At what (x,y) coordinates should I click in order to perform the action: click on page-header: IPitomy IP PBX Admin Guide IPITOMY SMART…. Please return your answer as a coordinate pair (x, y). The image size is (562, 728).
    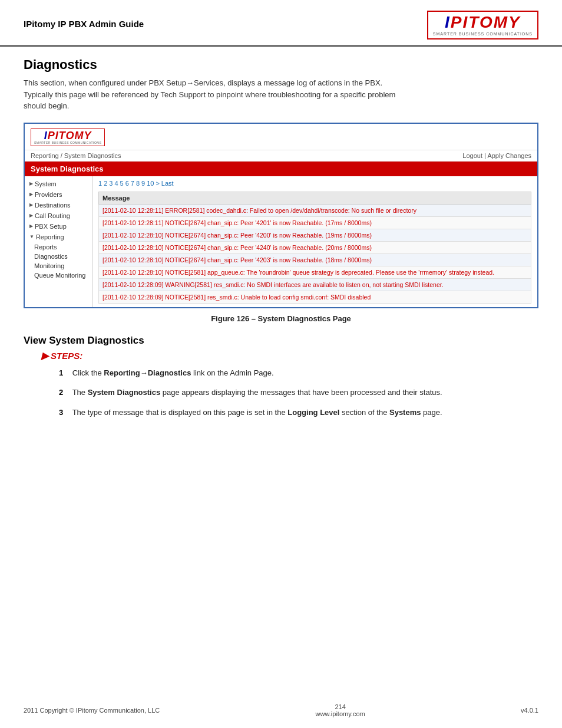
    Looking at the image, I should click on (281, 24).